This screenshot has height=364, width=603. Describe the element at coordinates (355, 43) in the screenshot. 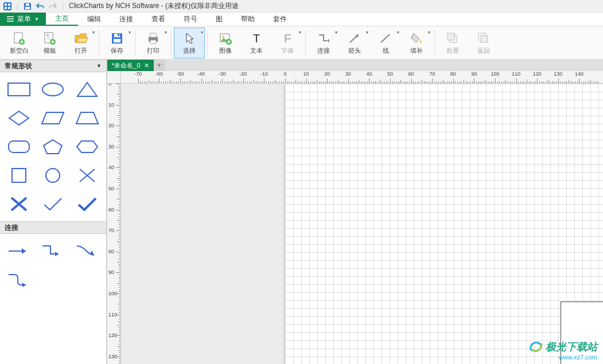

I see `arrow-button: ▾ 箭头` at that location.